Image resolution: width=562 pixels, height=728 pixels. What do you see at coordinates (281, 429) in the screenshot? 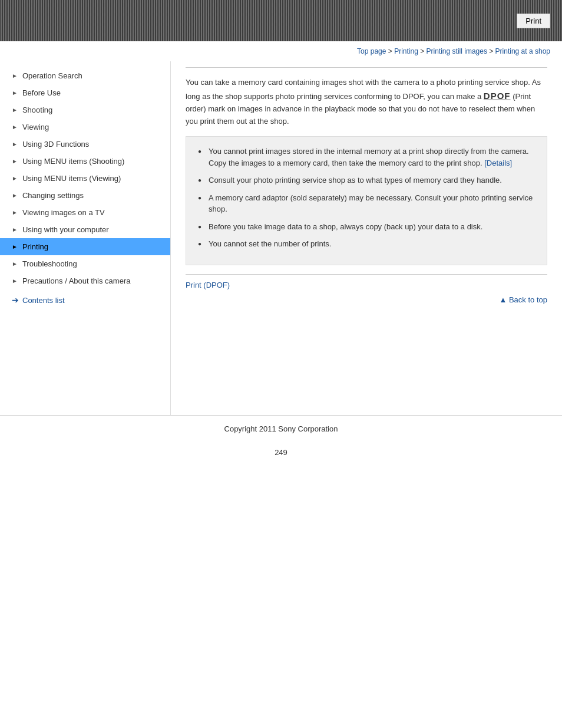
I see `footer: Copyright 2011 Sony Corporation` at bounding box center [281, 429].